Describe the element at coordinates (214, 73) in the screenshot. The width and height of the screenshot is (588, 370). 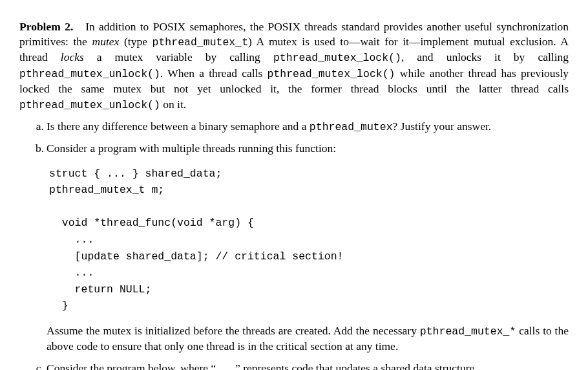
I see `text: . When a thread calls` at that location.